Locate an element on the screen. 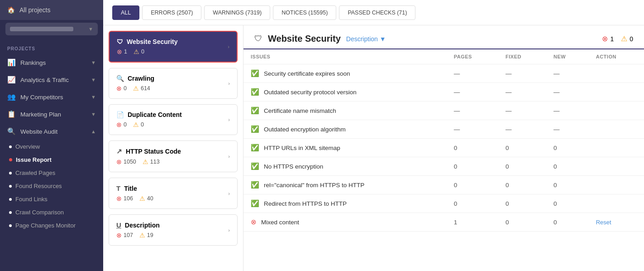 This screenshot has height=271, width=644. error-circle-icon: ⊗ is located at coordinates (119, 52).